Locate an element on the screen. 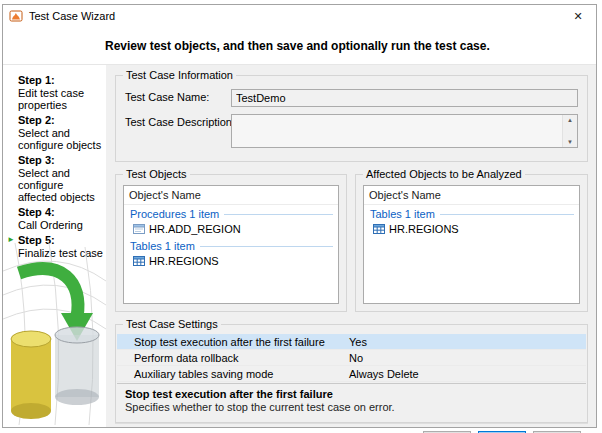 The image size is (602, 433). test-case-description-input: ▲ ▼ is located at coordinates (404, 131).